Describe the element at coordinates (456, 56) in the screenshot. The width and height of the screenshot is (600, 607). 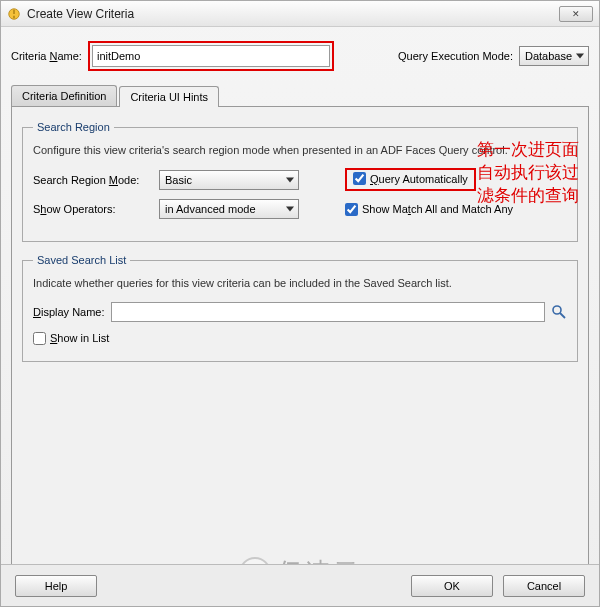
I see `query-mode-label: Query Execution Mode:` at that location.